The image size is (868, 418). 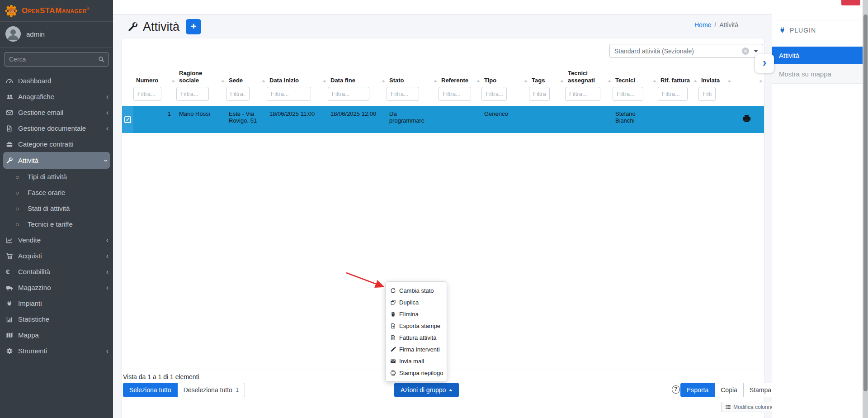 I want to click on menu-item-elimina: Elimina, so click(x=416, y=314).